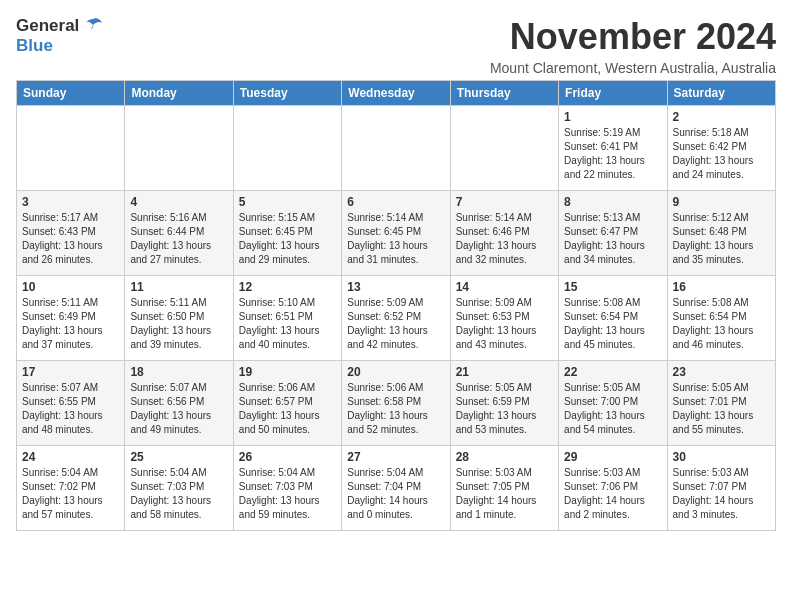 The image size is (792, 612). Describe the element at coordinates (613, 488) in the screenshot. I see `calendar-cell: 29Sunrise: 5:03 AM Sunset: 7:06 PM Dayli…` at that location.